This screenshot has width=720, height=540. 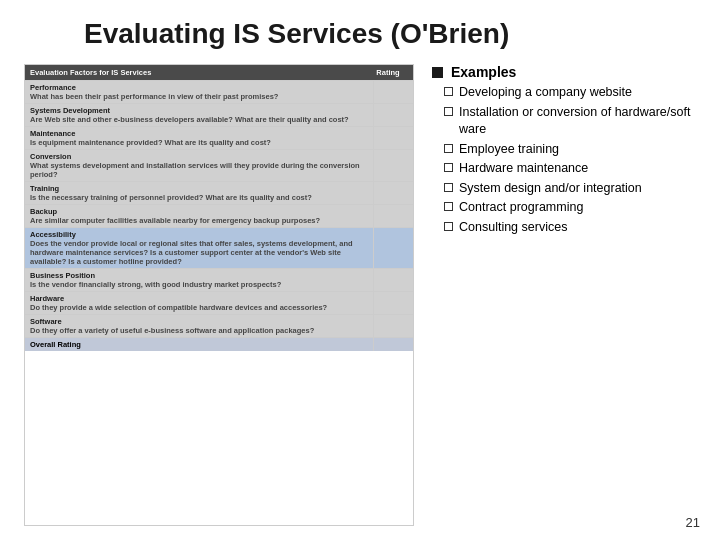 What do you see at coordinates (199, 248) in the screenshot?
I see `factor-cell: Accessibility Does the vendor provide lo…` at bounding box center [199, 248].